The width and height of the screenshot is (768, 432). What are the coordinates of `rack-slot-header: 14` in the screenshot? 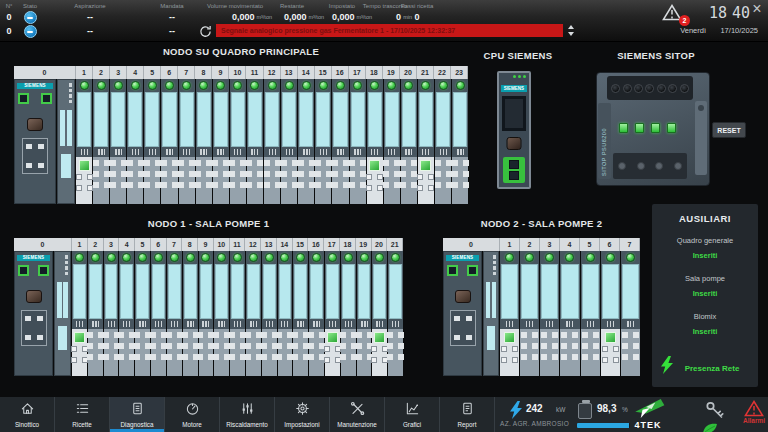 It's located at (285, 244).